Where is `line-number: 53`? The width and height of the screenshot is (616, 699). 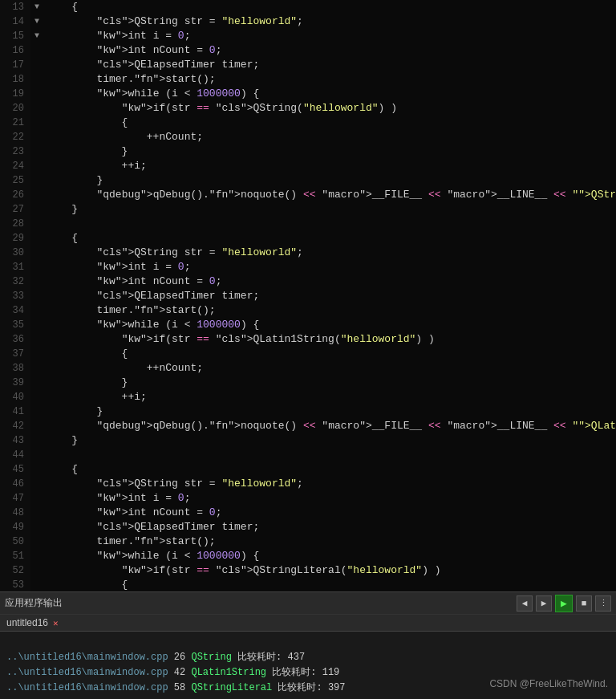 line-number: 53 is located at coordinates (15, 584).